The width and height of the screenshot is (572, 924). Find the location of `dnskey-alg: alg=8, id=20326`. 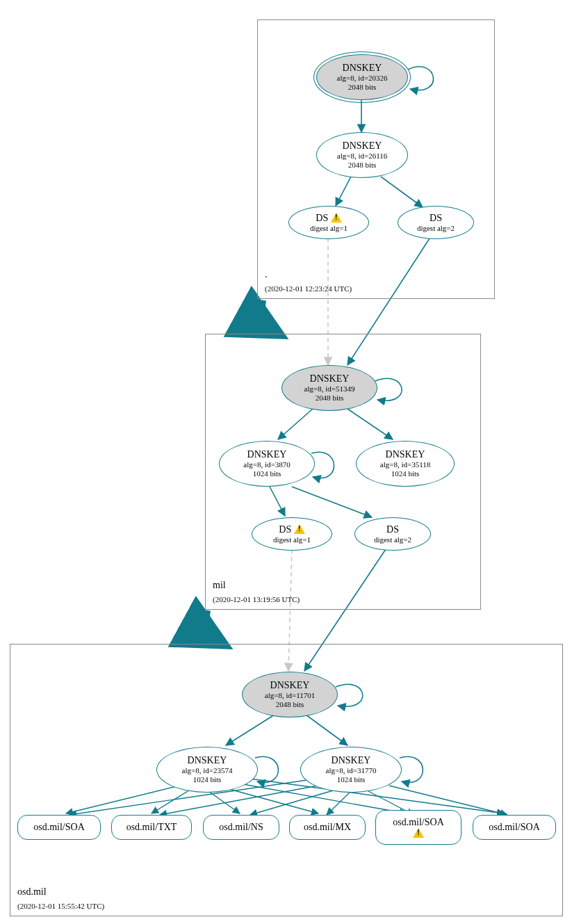

dnskey-alg: alg=8, id=20326 is located at coordinates (363, 78).